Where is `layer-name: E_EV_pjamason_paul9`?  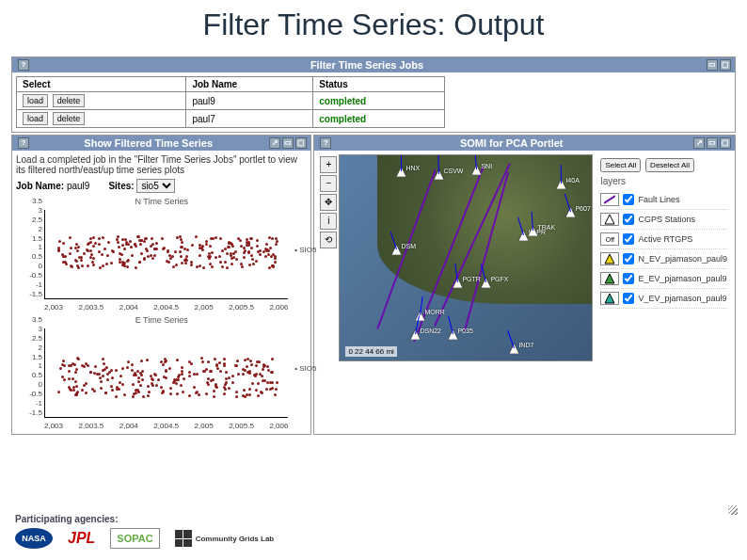 layer-name: E_EV_pjamason_paul9 is located at coordinates (682, 279).